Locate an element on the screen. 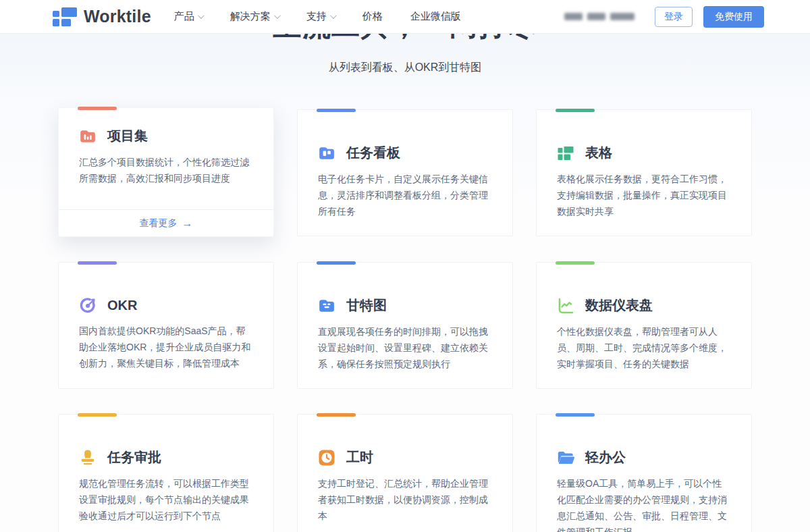 This screenshot has height=532, width=810. phone-number-redacted is located at coordinates (599, 16).